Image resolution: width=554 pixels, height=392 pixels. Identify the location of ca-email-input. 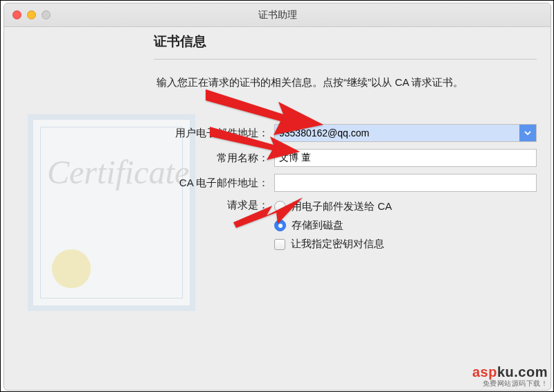
(406, 183).